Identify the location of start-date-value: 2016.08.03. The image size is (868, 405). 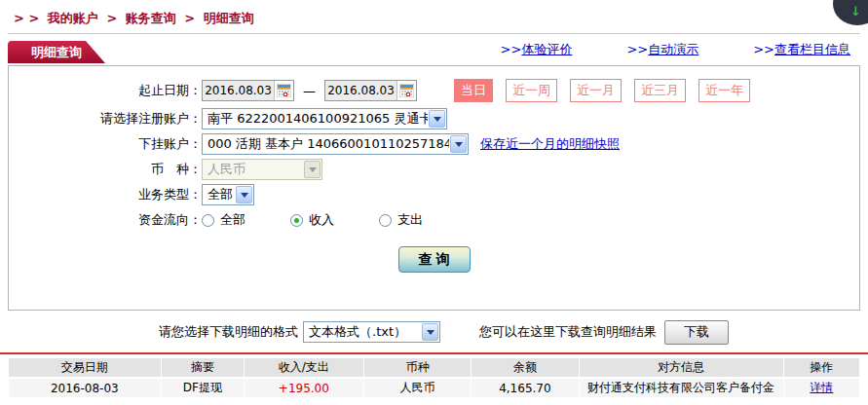
(238, 91).